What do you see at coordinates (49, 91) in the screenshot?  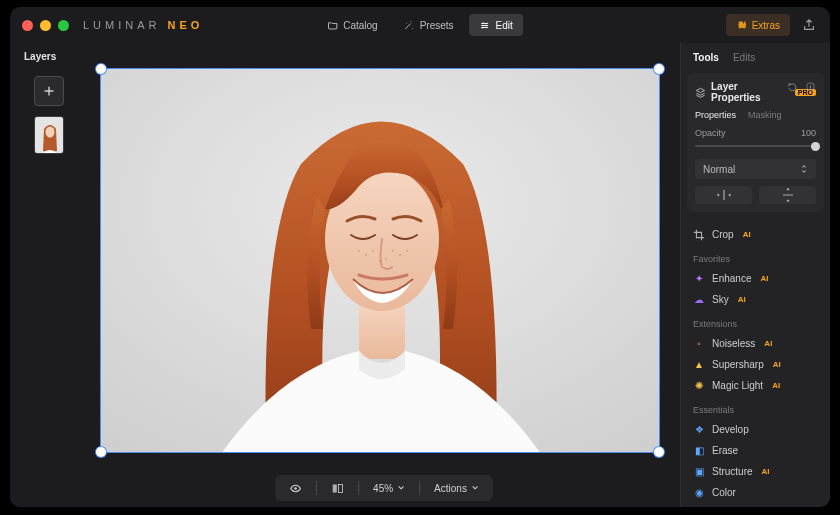 I see `add-layer-button` at bounding box center [49, 91].